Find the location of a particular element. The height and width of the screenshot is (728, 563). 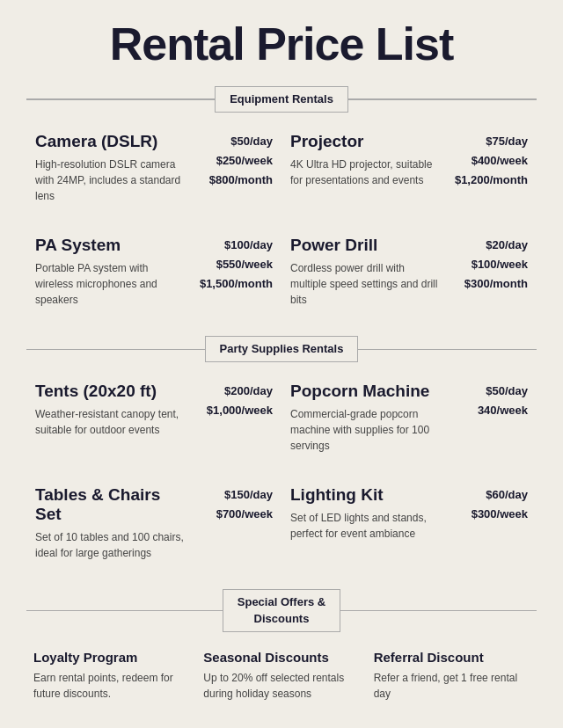

item-price: $550/week is located at coordinates (233, 265).